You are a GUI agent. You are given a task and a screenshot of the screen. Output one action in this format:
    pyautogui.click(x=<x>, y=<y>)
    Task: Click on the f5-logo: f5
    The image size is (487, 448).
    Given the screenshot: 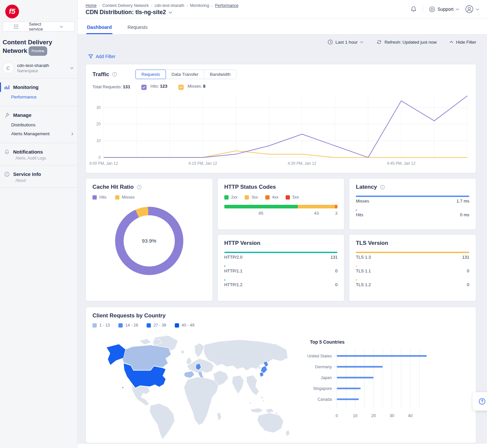 What is the action you would take?
    pyautogui.click(x=12, y=11)
    